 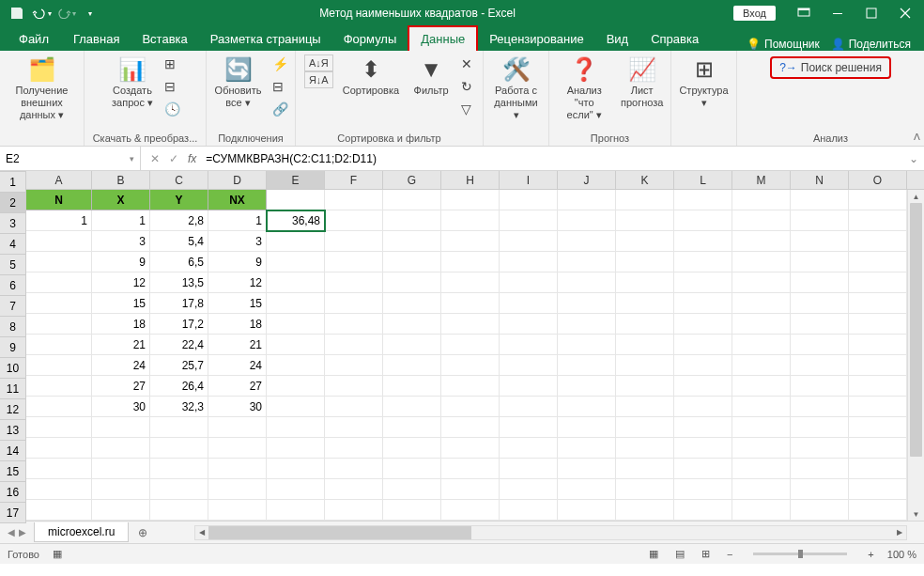 I want to click on cell-H4, so click(x=470, y=262).